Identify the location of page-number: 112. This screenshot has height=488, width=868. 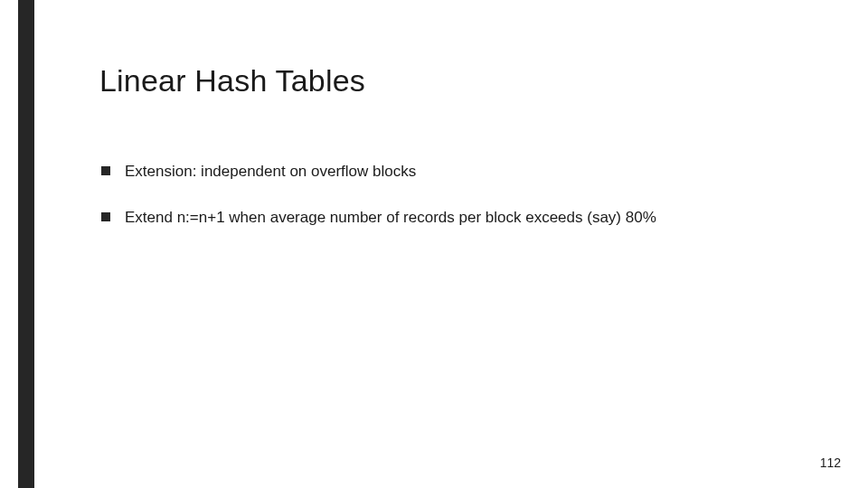
(830, 463).